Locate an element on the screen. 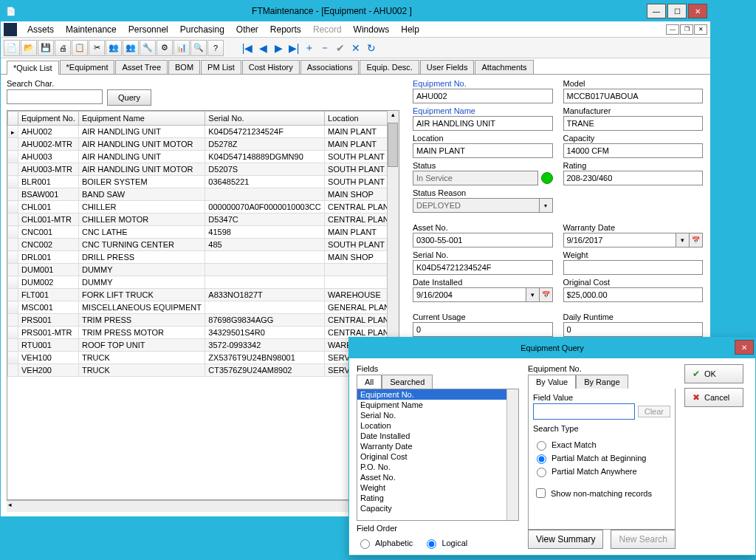 The width and height of the screenshot is (756, 560). field-list-item: P.O. No. is located at coordinates (438, 467).